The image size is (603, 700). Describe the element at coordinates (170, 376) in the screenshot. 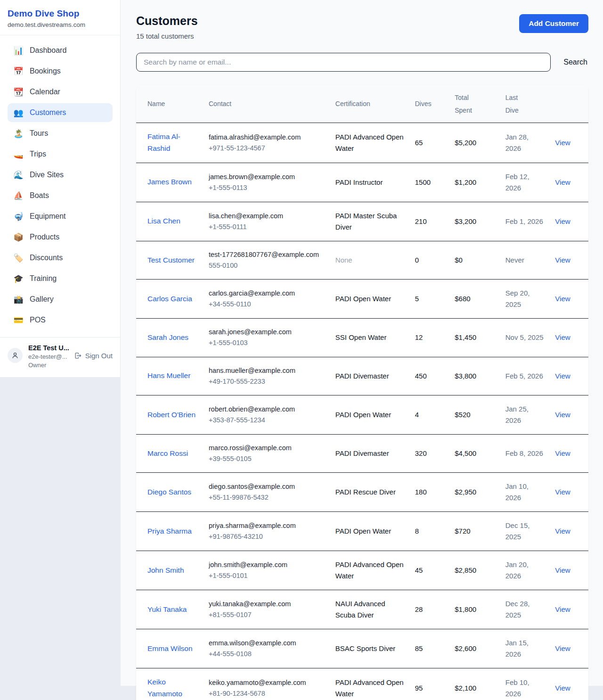

I see `cell-name: Hans Mueller` at that location.